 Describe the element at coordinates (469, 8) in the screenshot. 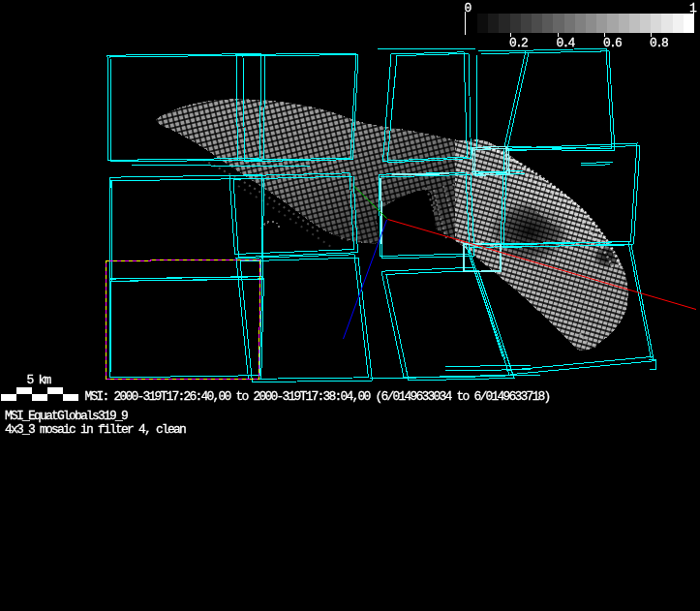

I see `svg-text: 0` at that location.